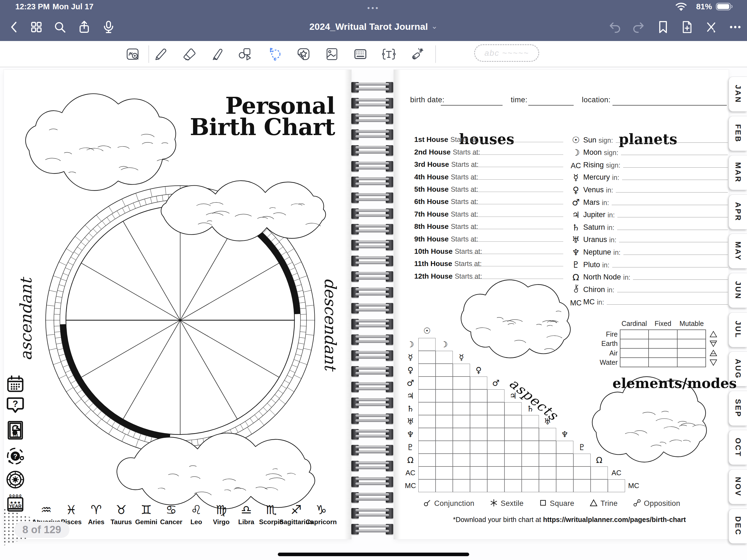  I want to click on month-tab-label: FEB, so click(738, 134).